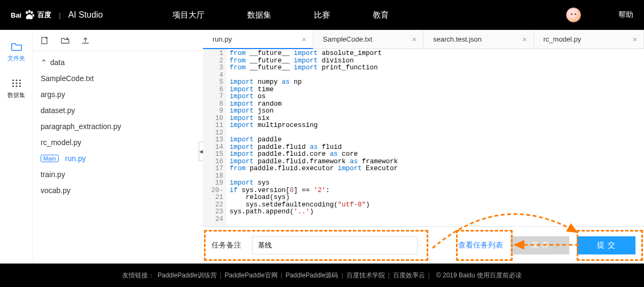  What do you see at coordinates (368, 39) in the screenshot?
I see `editor-tab: SampleCode.txt×` at bounding box center [368, 39].